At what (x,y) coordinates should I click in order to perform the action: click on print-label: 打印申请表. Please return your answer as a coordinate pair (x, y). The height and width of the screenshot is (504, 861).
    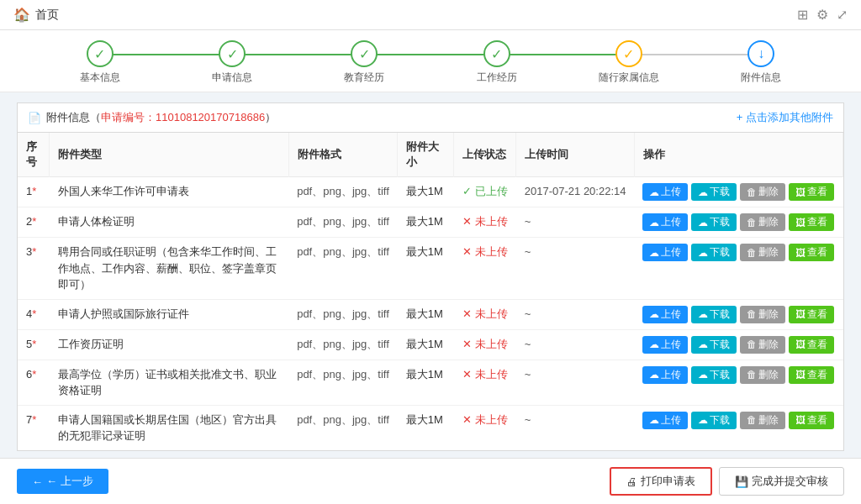
    Looking at the image, I should click on (668, 481).